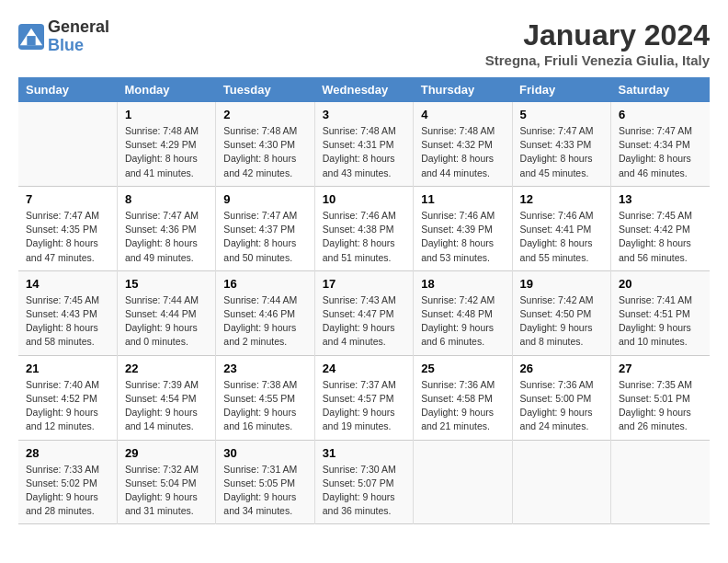  Describe the element at coordinates (462, 153) in the screenshot. I see `day-info: Sunrise: 7:48 AM Sunset: 4:32 PM Dayligh…` at that location.